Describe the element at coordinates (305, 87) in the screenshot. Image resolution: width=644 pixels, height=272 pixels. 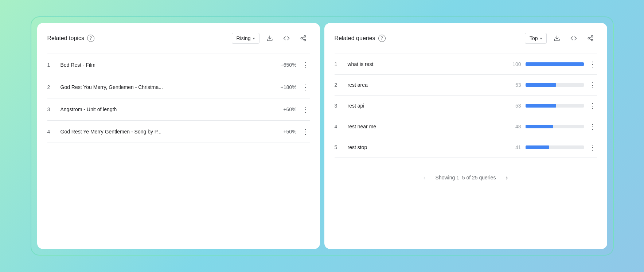
I see `item-2-more-icon: ⋮` at that location.